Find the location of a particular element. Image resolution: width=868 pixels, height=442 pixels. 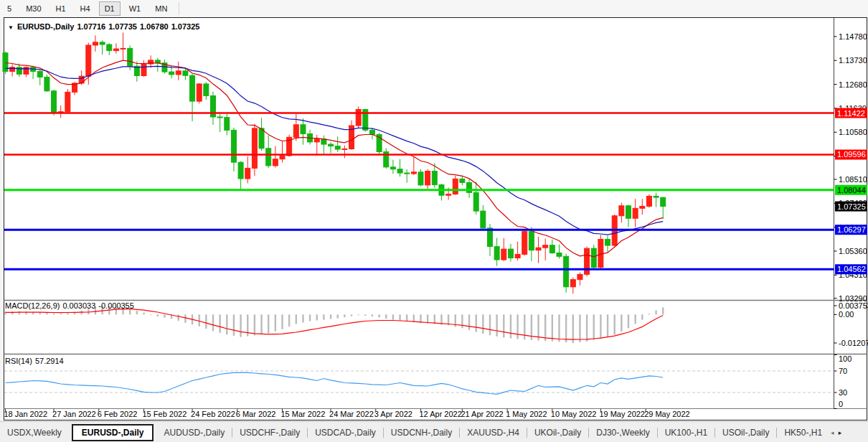

rsi-value: 57.2914 is located at coordinates (49, 361).